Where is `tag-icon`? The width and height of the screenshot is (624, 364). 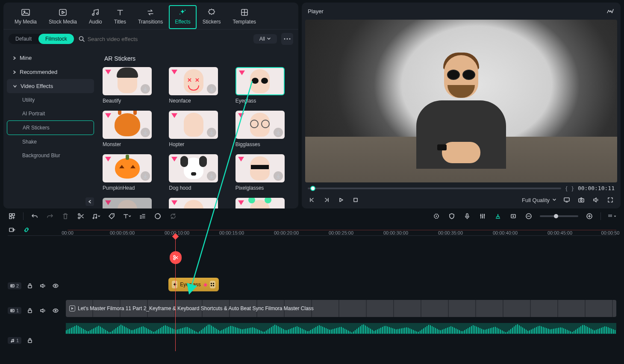 tag-icon is located at coordinates (112, 216).